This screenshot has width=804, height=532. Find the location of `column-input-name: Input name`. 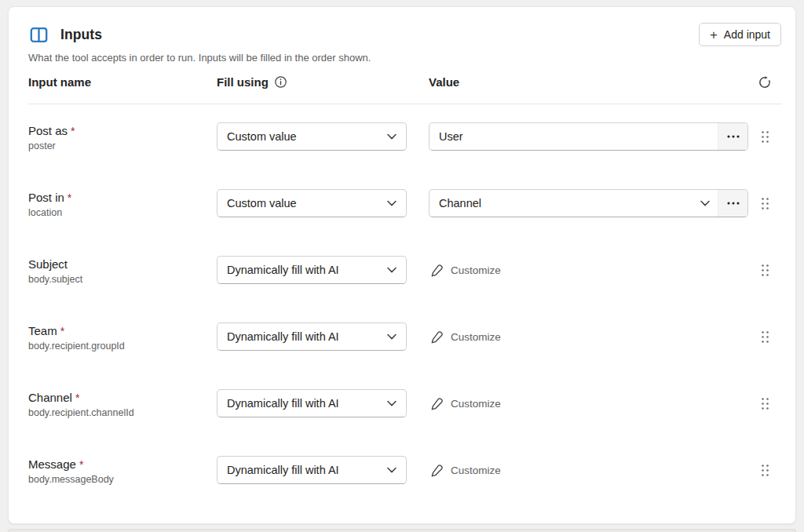

column-input-name: Input name is located at coordinates (122, 82).